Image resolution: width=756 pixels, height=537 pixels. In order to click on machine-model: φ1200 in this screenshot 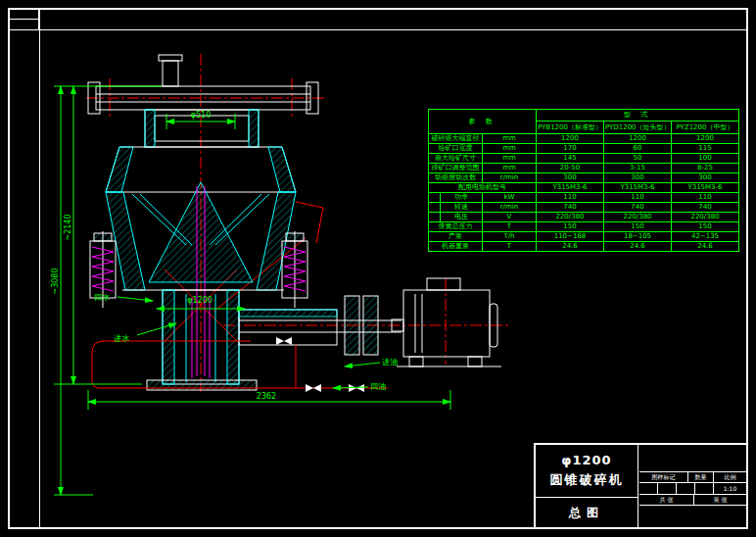, I will do `click(586, 461)`.